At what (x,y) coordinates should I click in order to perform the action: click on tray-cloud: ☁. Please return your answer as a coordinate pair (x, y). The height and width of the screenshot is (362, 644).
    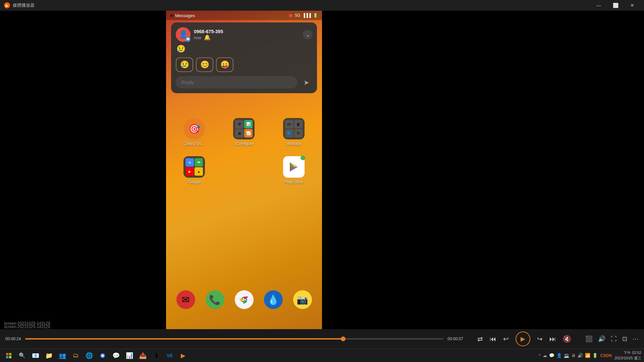
    Looking at the image, I should click on (545, 355).